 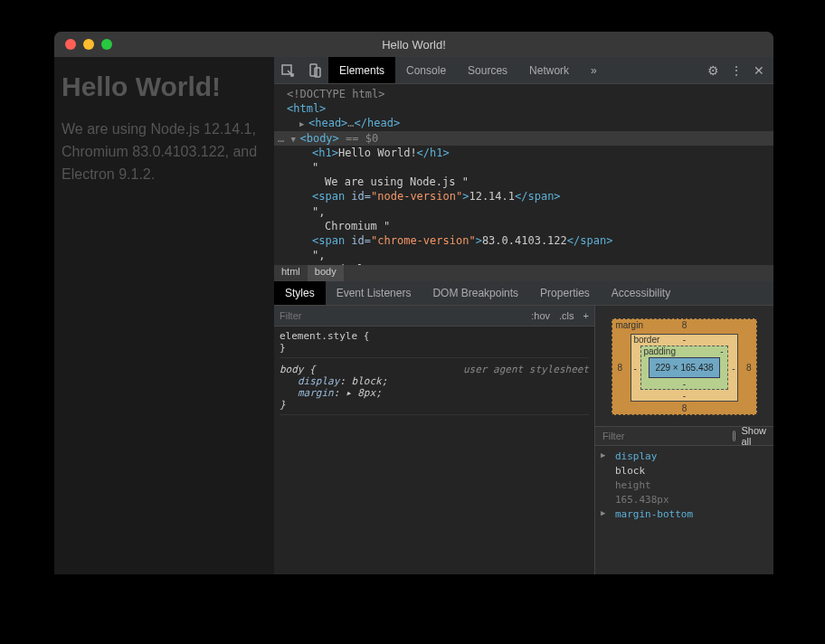 What do you see at coordinates (524, 273) in the screenshot?
I see `breadcrumb: html body` at bounding box center [524, 273].